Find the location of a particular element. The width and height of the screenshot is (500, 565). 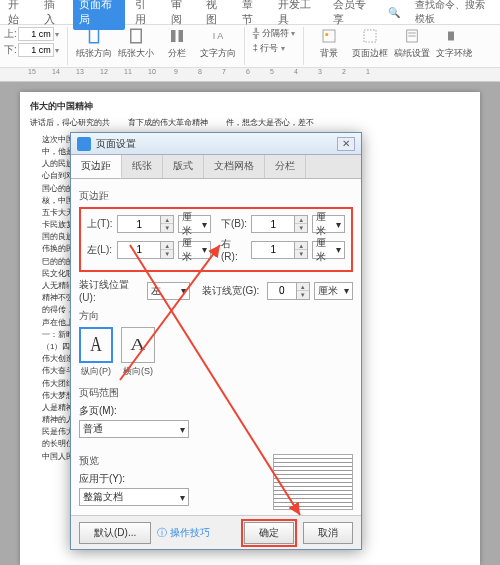

close-button: ✕ is located at coordinates (346, 144).